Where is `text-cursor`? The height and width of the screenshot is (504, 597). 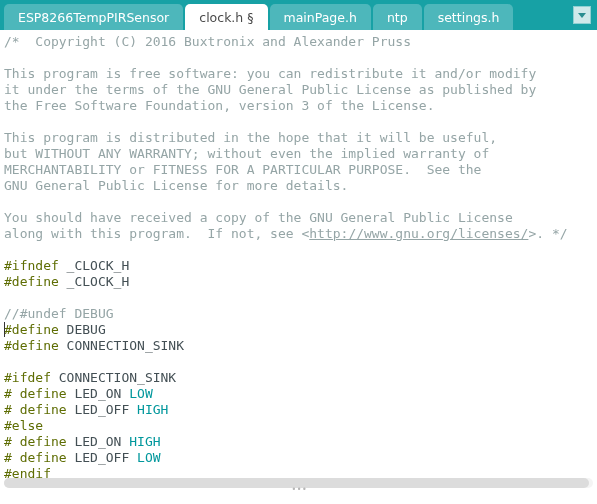
text-cursor is located at coordinates (4, 330).